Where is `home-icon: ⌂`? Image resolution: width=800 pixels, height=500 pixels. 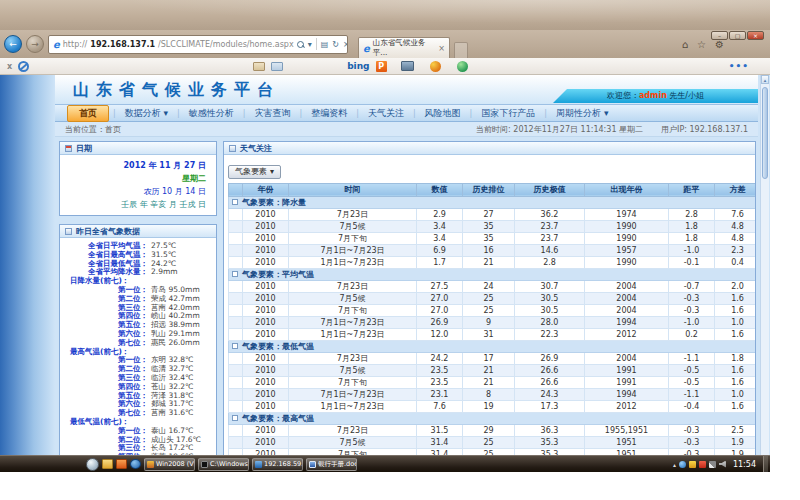 home-icon: ⌂ is located at coordinates (685, 44).